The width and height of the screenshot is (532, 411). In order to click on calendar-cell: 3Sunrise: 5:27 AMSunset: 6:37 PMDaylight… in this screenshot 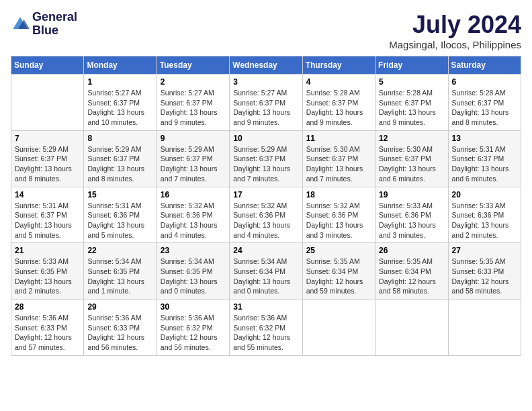, I will do `click(266, 103)`.